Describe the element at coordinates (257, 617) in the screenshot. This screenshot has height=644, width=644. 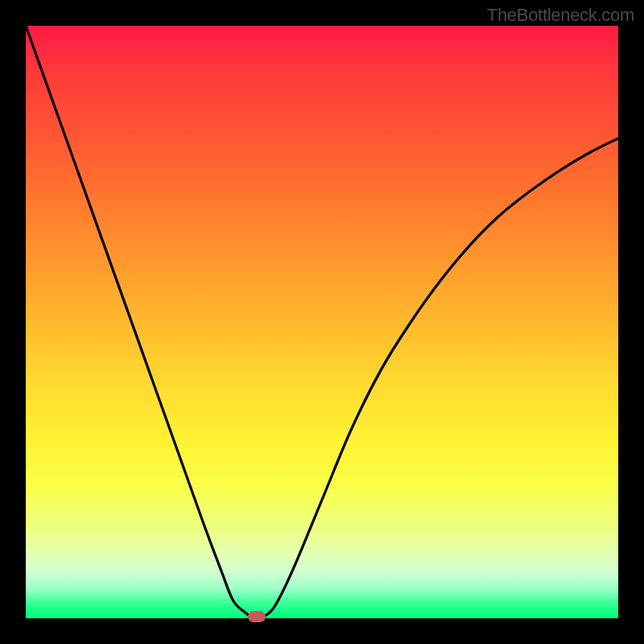
I see `minimum-marker` at that location.